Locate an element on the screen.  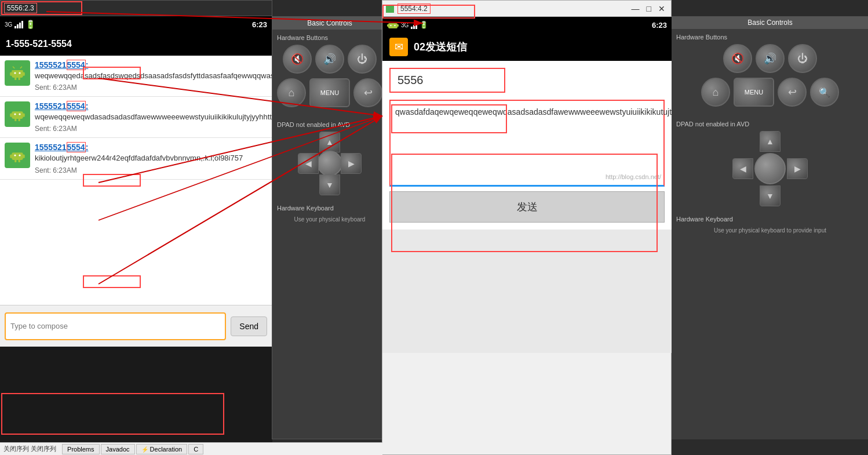
right-dpad: ▲ ▼ ◀ ▶ is located at coordinates (770, 169).